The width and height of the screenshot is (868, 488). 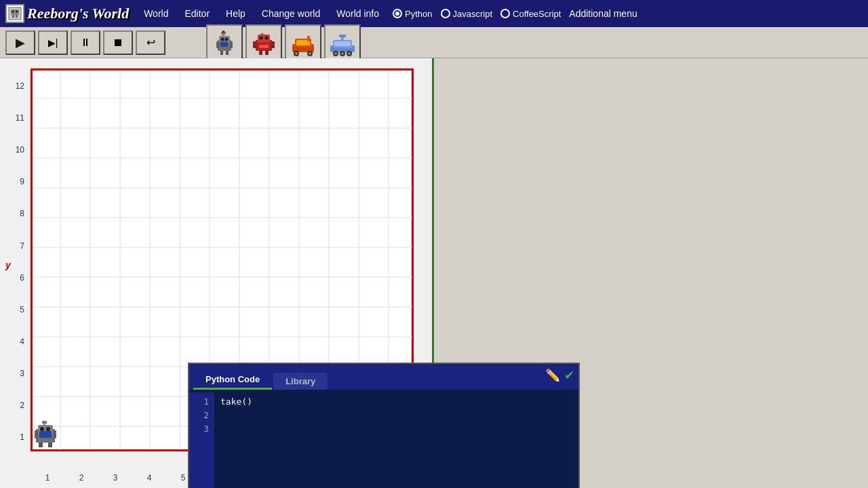 What do you see at coordinates (434, 14) in the screenshot?
I see `topbar: Reeborg's World World Editor Help Change…` at bounding box center [434, 14].